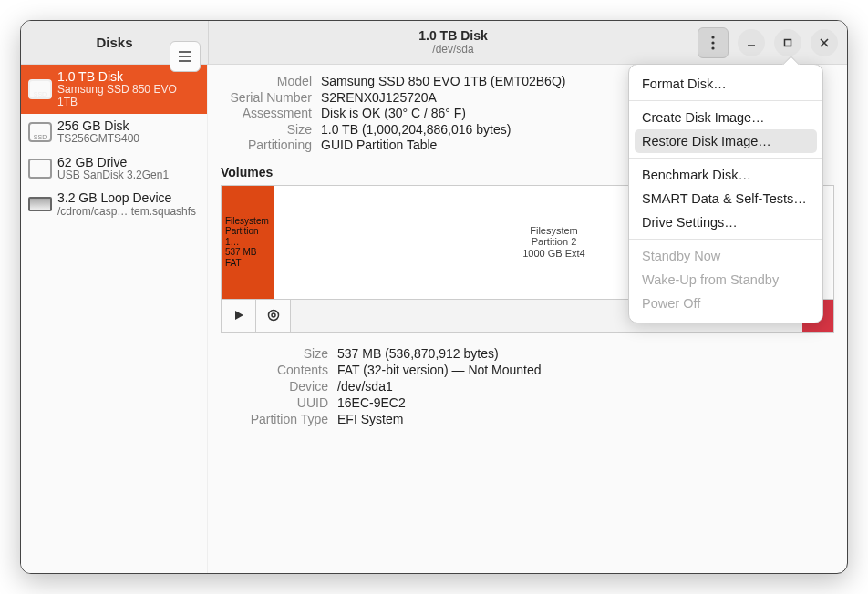 The image size is (868, 594). Describe the element at coordinates (726, 199) in the screenshot. I see `menu-smart: SMART Data & Self-Tests…` at that location.